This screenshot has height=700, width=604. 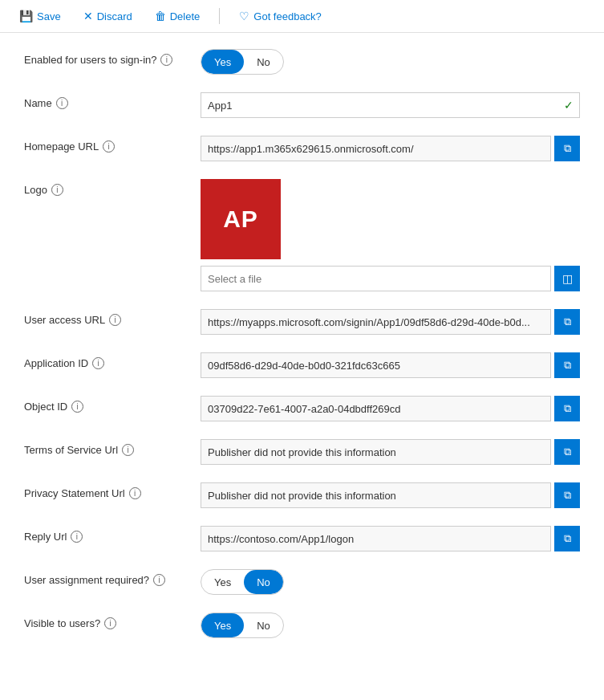 I want to click on privacy-url-row: Privacy Statement Url i ⧉, so click(x=302, y=495).